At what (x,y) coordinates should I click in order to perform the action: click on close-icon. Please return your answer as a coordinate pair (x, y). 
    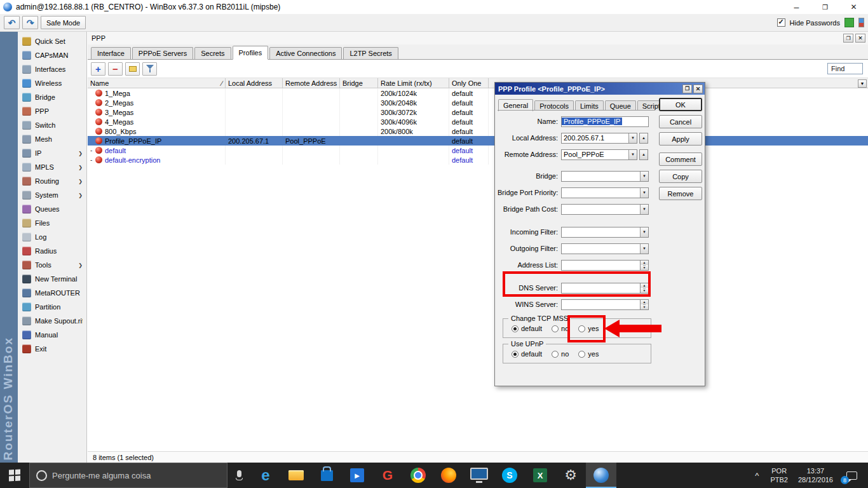
    Looking at the image, I should click on (854, 7).